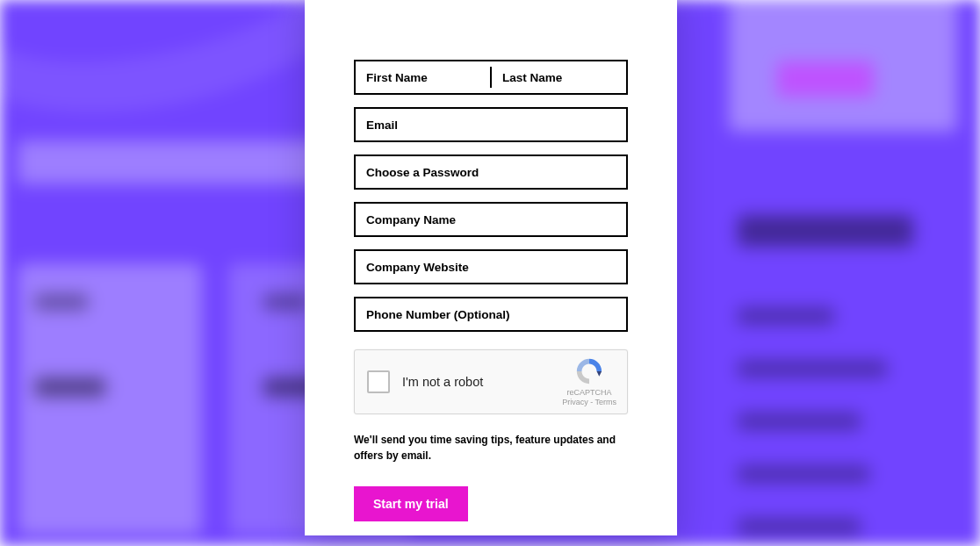 This screenshot has height=546, width=980. Describe the element at coordinates (411, 504) in the screenshot. I see `start-trial-button: Start my trial` at that location.